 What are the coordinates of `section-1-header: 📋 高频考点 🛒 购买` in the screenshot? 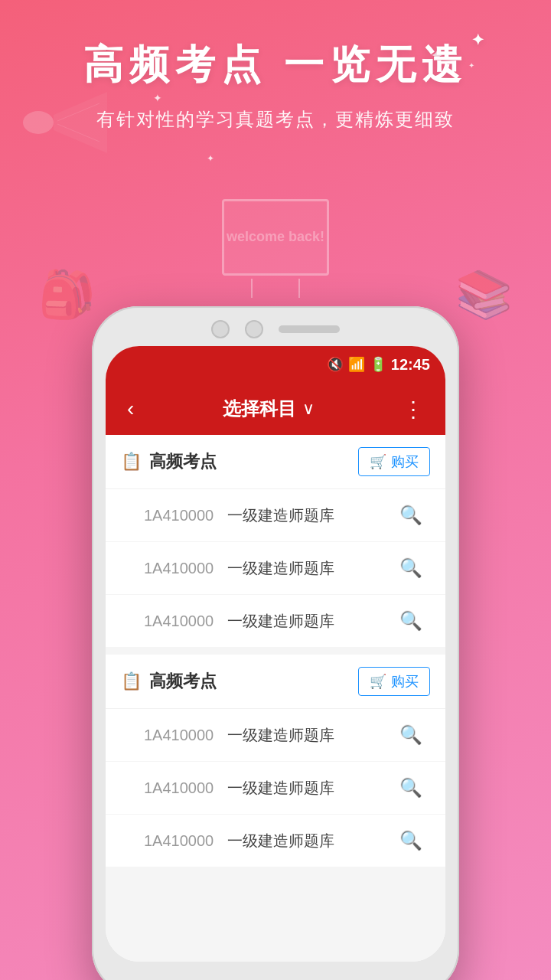 It's located at (276, 462).